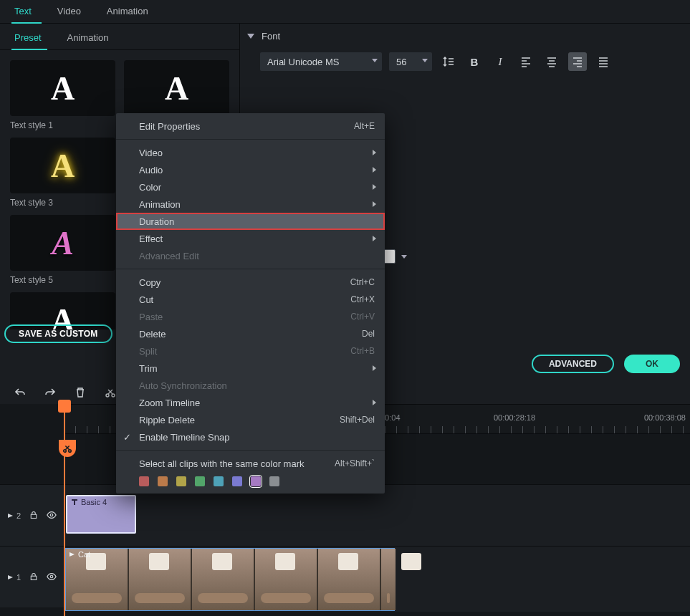 The height and width of the screenshot is (616, 690). Describe the element at coordinates (411, 62) in the screenshot. I see `font-size-select: 56` at that location.